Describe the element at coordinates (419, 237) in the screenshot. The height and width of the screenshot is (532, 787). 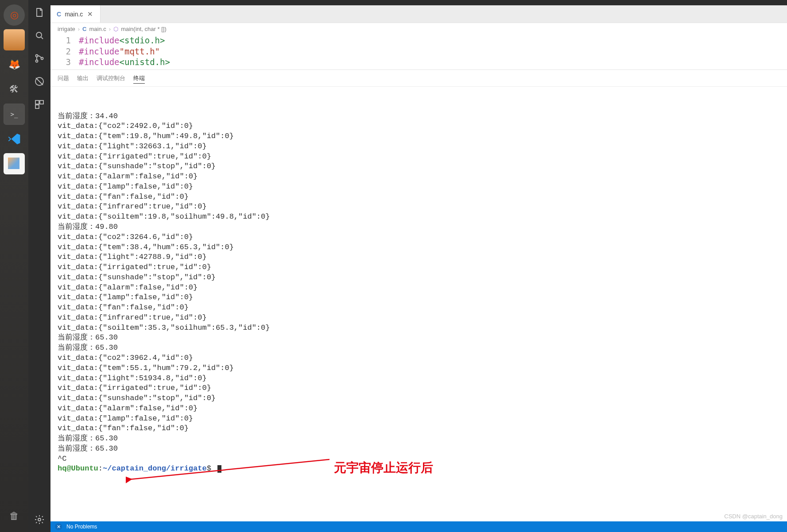
I see `terminal-line: vit_data:{"co2":3264.6,"id":0}` at that location.